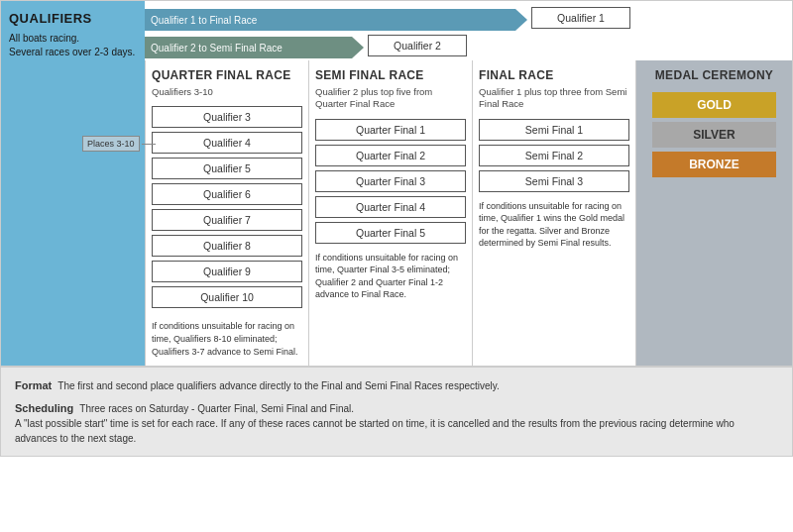 This screenshot has height=532, width=793. What do you see at coordinates (111, 144) in the screenshot?
I see `places-label: Places 3-10` at bounding box center [111, 144].